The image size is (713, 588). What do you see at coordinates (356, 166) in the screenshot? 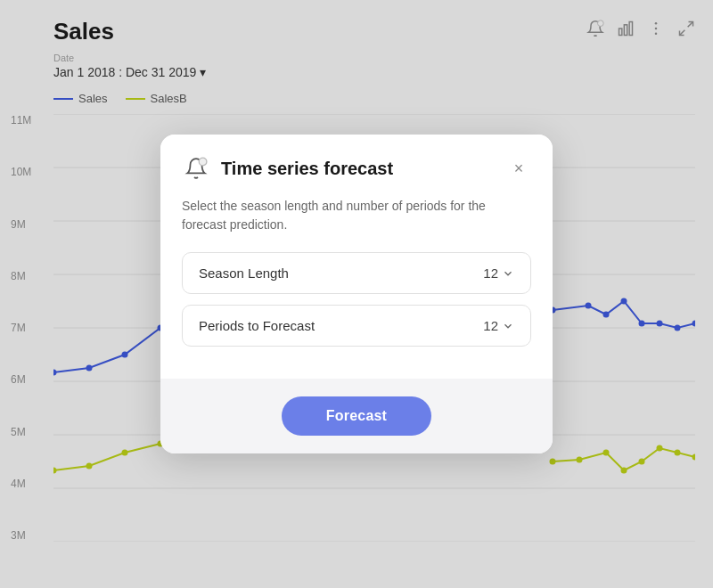
I see `modal-header: Time series forecast ×` at bounding box center [356, 166].